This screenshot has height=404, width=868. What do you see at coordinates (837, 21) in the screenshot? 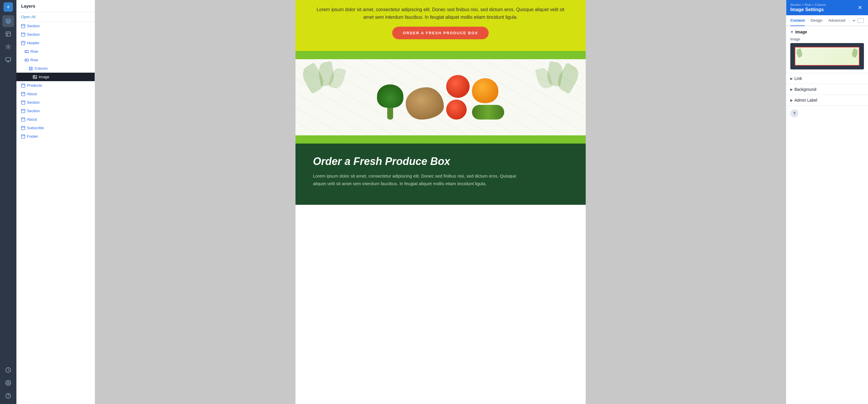
I see `tab-advanced: Advanced` at bounding box center [837, 21].